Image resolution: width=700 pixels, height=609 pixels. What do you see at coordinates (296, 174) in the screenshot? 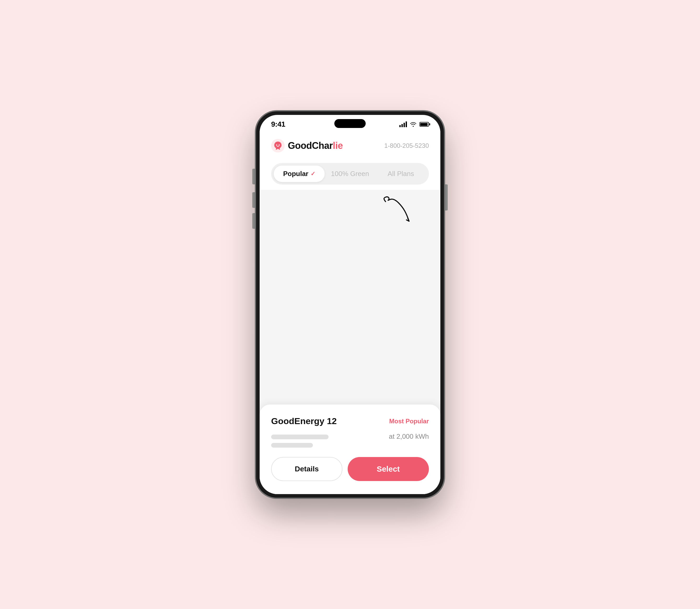
I see `tab-popular-label: Popular` at bounding box center [296, 174].